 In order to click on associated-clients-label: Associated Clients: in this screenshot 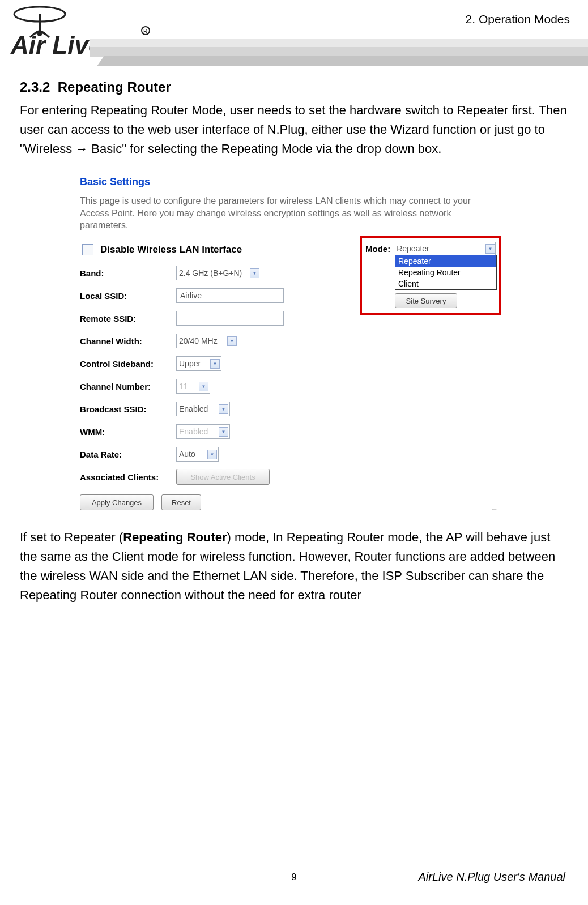, I will do `click(128, 477)`.